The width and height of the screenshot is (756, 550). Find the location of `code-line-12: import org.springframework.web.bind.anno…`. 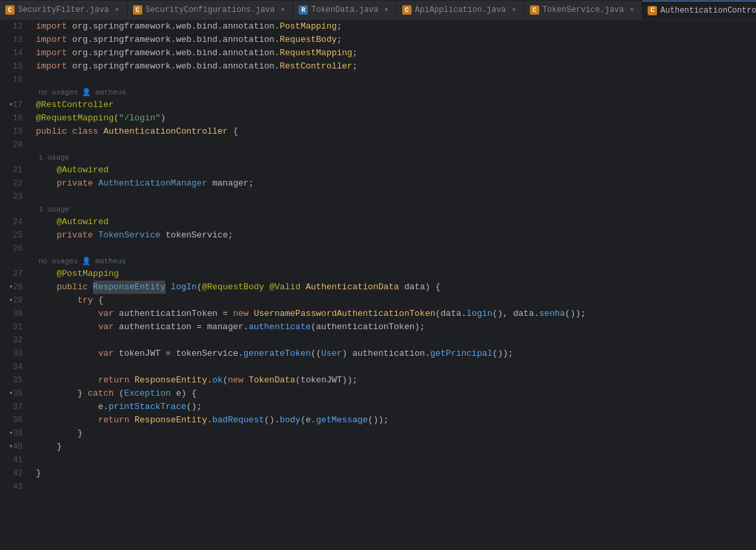

code-line-12: import org.springframework.web.bind.anno… is located at coordinates (391, 27).